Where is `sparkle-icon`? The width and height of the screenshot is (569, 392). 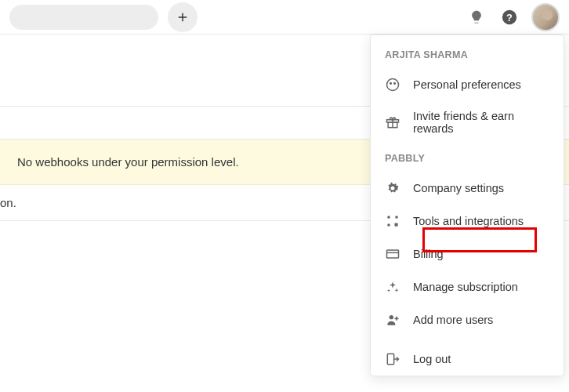 sparkle-icon is located at coordinates (393, 287).